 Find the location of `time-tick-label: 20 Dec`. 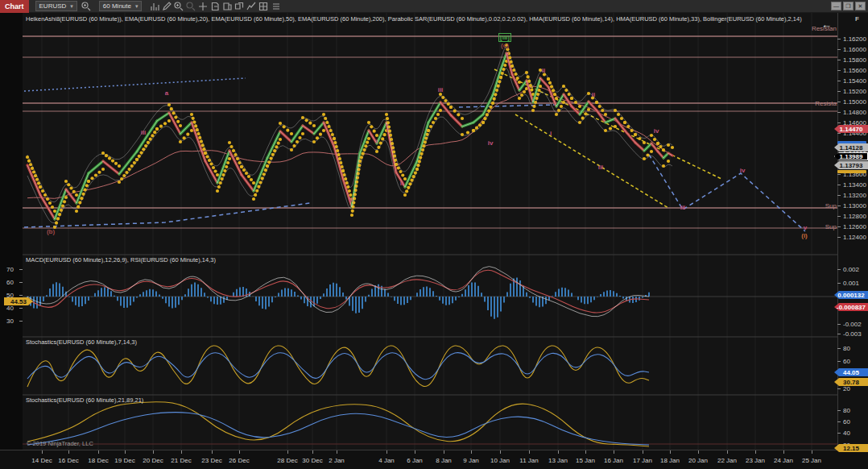

time-tick-label: 20 Dec is located at coordinates (153, 461).